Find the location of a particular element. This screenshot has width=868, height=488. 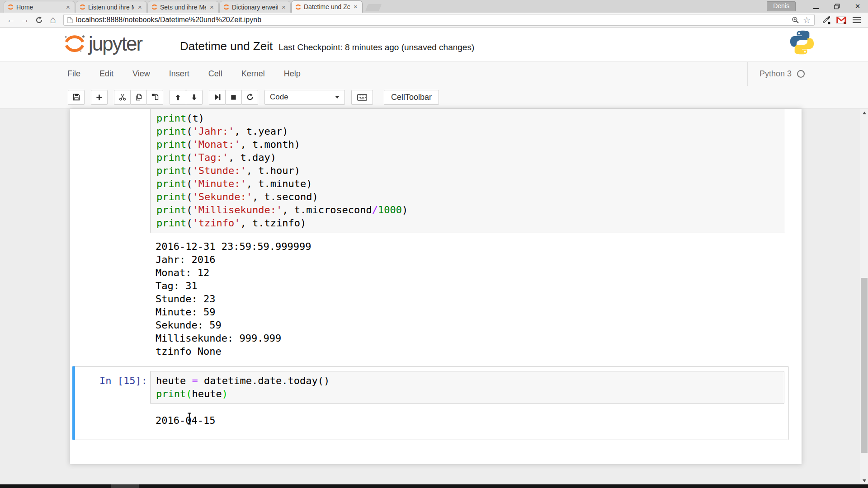

celltoolbar-label: CellToolbar is located at coordinates (411, 98).